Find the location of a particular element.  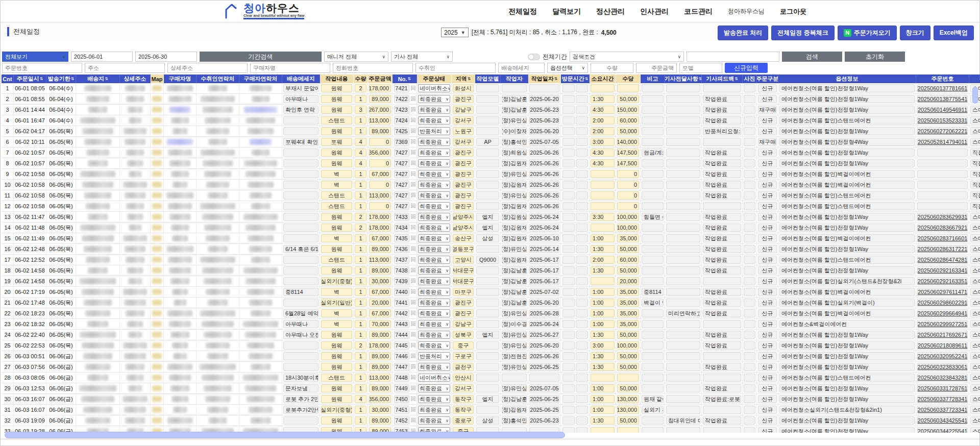

col-work-model: 엘지 is located at coordinates (488, 399).